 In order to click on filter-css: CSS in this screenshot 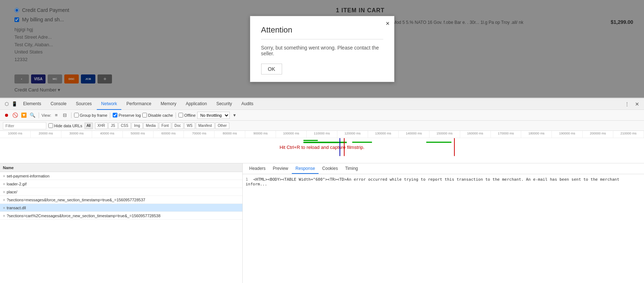, I will do `click(125, 126)`.